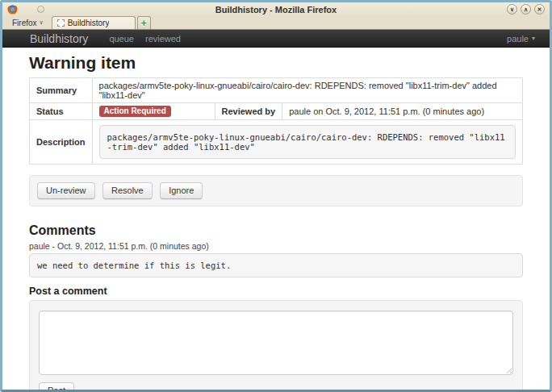  Describe the element at coordinates (144, 23) in the screenshot. I see `plus-icon: +` at that location.